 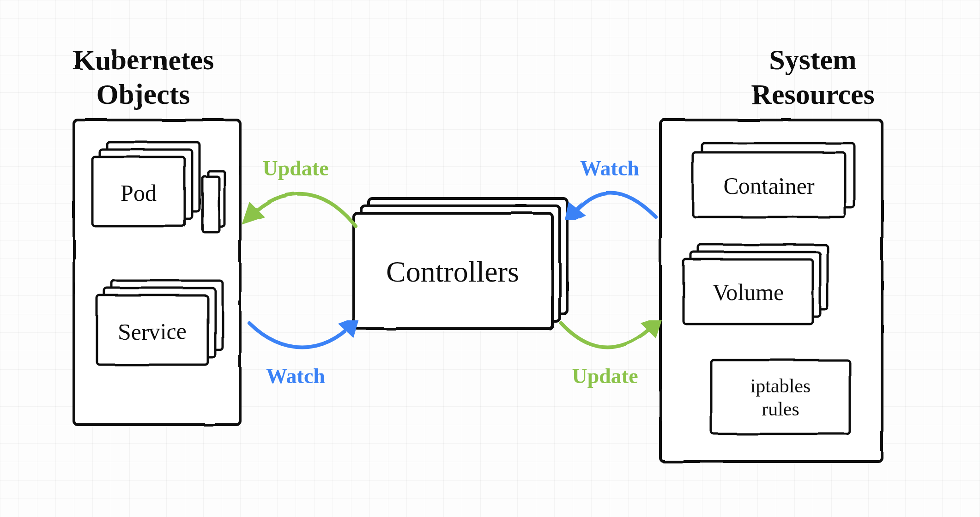 I want to click on pod-label: Pod, so click(x=139, y=193).